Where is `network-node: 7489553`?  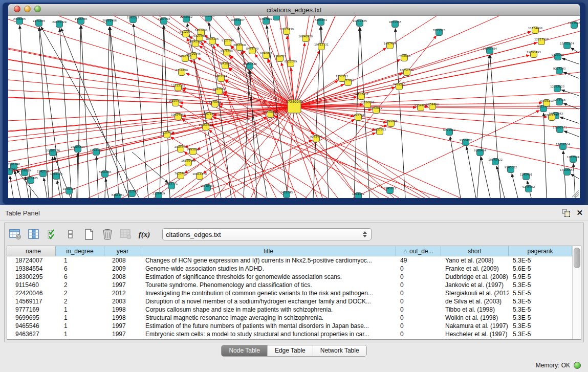 network-node: 7489553 is located at coordinates (399, 86).